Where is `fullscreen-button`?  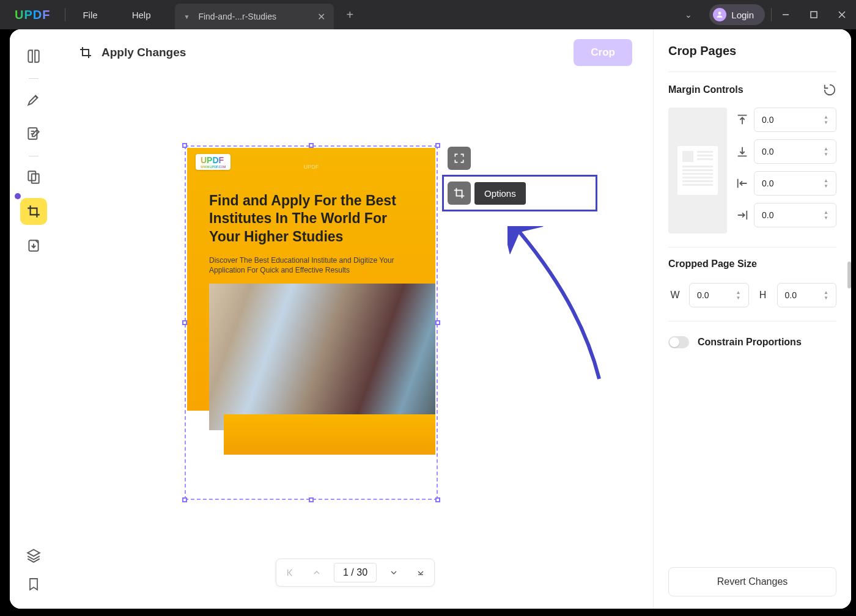
fullscreen-button is located at coordinates (459, 158).